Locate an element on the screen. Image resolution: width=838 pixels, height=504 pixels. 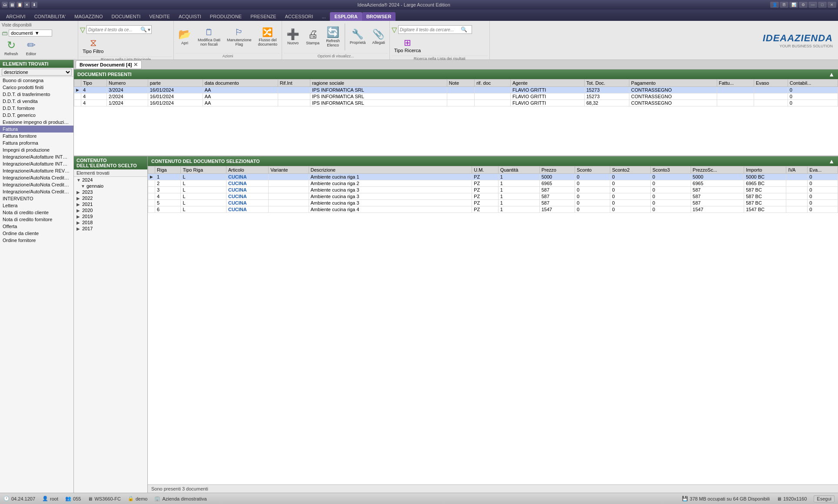
col-numero: Numero is located at coordinates (128, 83).